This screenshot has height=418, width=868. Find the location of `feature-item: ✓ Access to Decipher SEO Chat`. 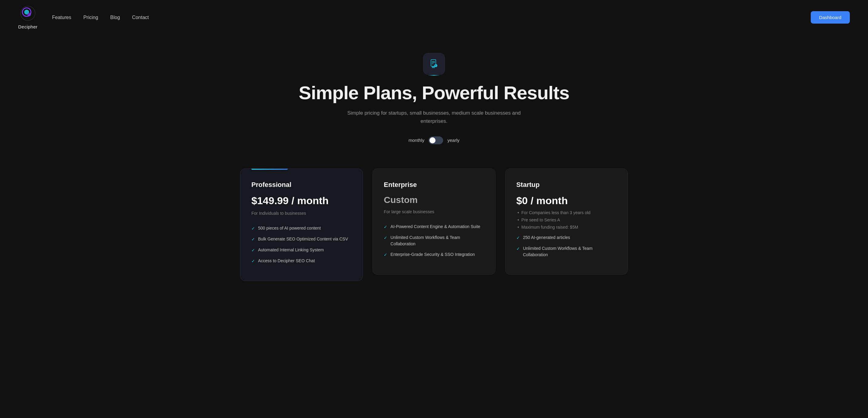

feature-item: ✓ Access to Decipher SEO Chat is located at coordinates (302, 261).